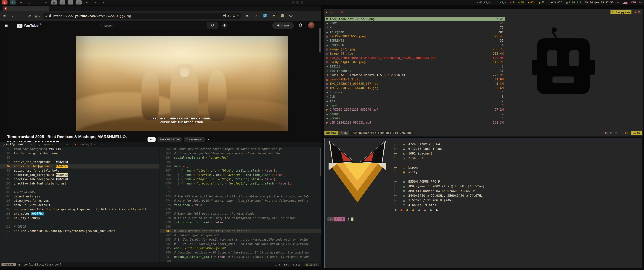 This screenshot has width=644, height=270. I want to click on file-row: ▰mp377, so click(415, 101).